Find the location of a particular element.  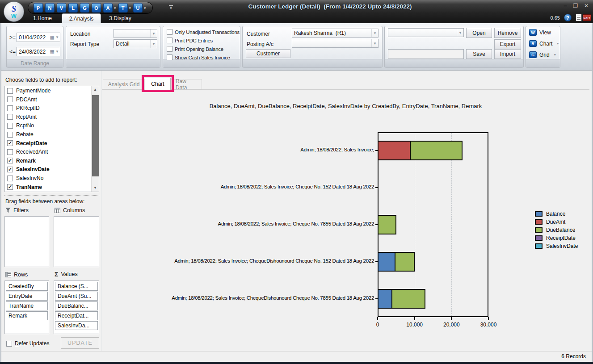

maximize-button: ❐ is located at coordinates (576, 6).